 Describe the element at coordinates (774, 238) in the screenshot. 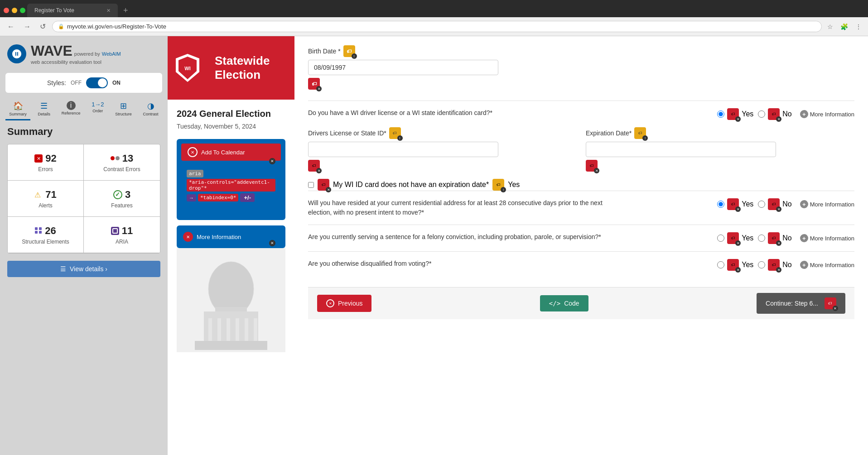

I see `fel-no-badge: 🏷 ✕` at that location.